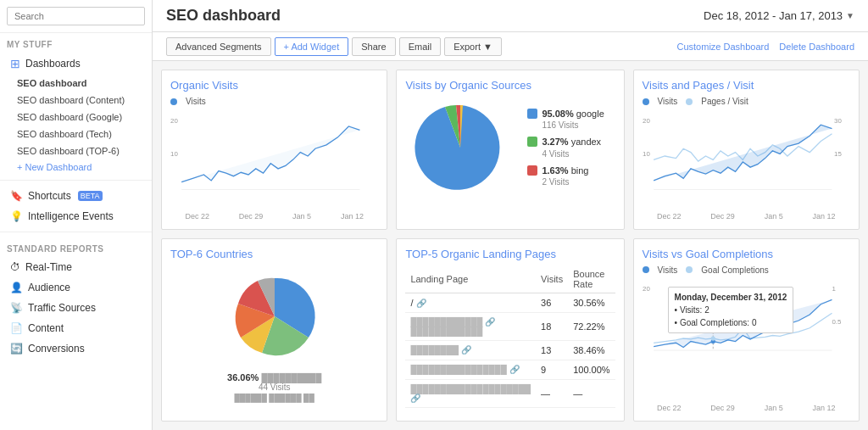 This screenshot has height=430, width=868. What do you see at coordinates (722, 47) in the screenshot?
I see `customize-dashboard-link: Customize Dashboard` at bounding box center [722, 47].